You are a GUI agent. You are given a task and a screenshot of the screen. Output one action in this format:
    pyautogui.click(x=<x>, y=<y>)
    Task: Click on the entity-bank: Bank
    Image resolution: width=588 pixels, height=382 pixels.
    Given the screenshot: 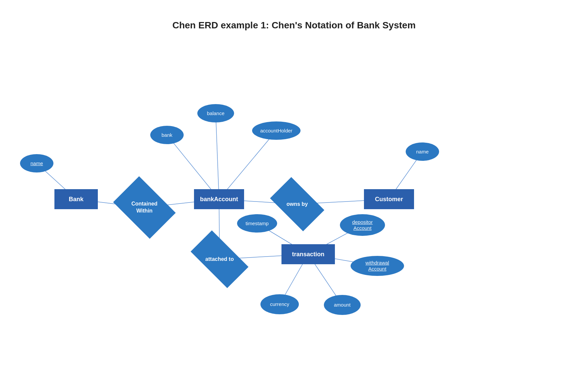 What is the action you would take?
    pyautogui.click(x=76, y=199)
    